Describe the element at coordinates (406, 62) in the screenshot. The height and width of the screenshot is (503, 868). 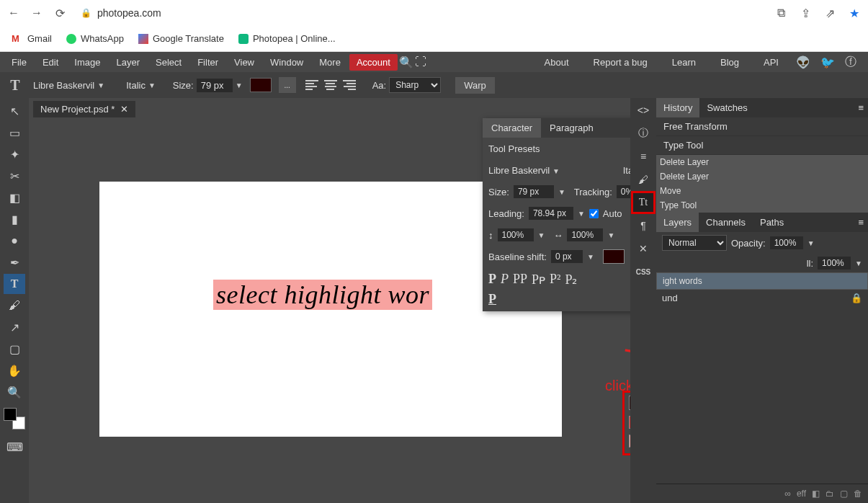
I see `search-icon: 🔍` at that location.